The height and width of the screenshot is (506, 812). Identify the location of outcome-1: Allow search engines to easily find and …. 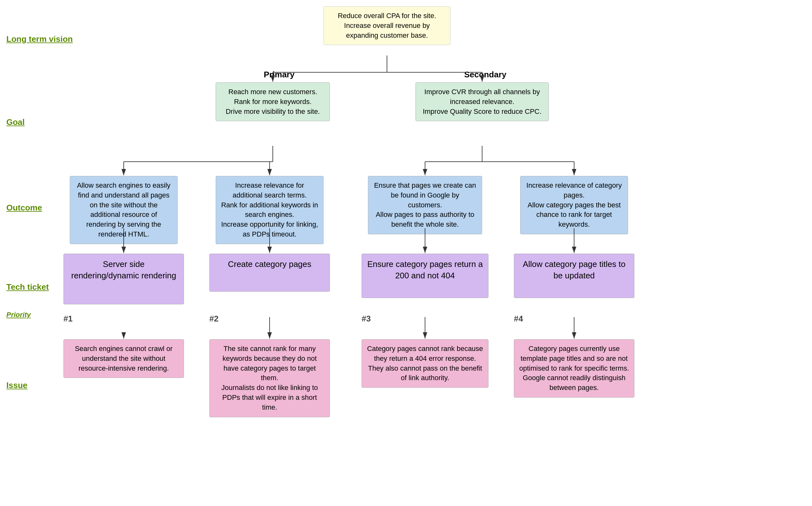
(124, 210).